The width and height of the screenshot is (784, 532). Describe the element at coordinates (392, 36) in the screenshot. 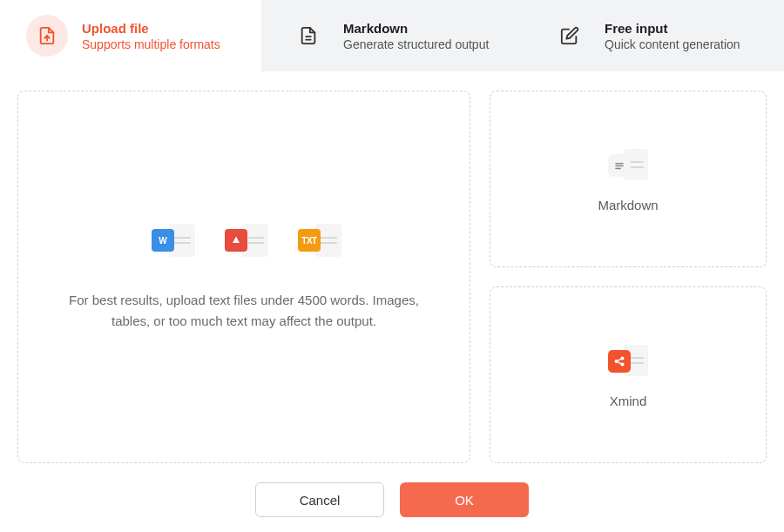

I see `tab-markdown: Markdown Generate structured output` at that location.